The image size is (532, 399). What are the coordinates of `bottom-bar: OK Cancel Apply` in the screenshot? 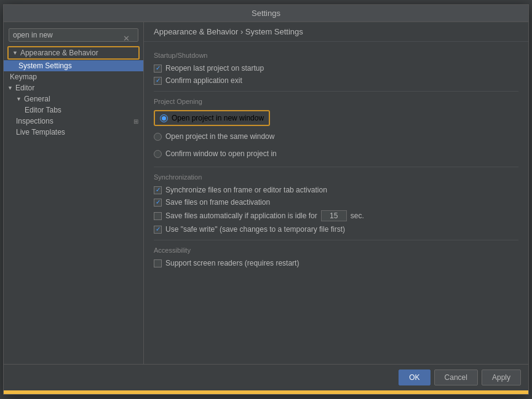 It's located at (266, 377).